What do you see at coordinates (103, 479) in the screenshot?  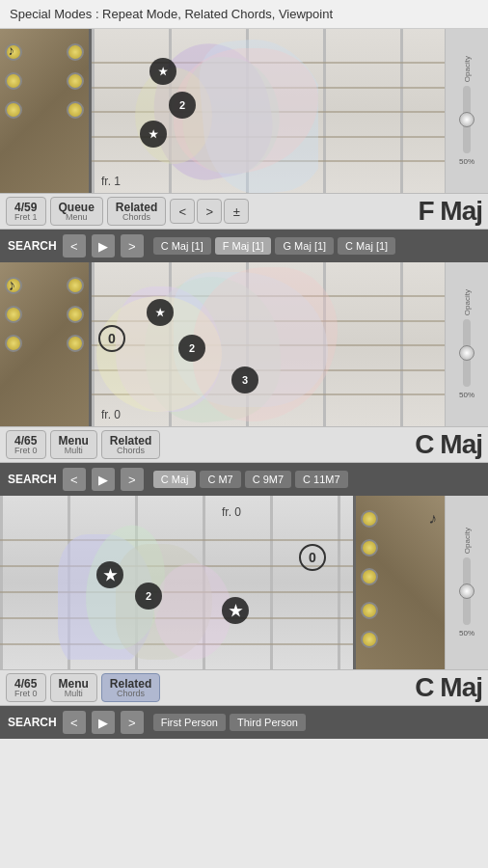 I see `search-play-2: ▶` at bounding box center [103, 479].